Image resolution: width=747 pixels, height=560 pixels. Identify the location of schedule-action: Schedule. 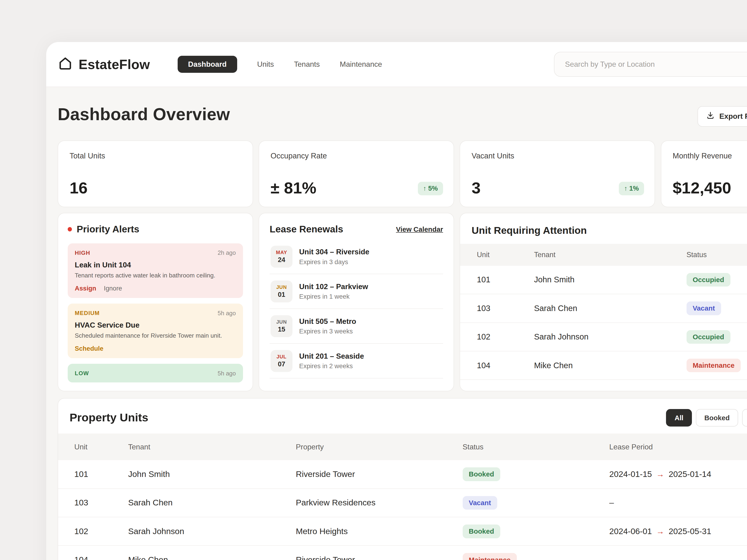
(89, 349).